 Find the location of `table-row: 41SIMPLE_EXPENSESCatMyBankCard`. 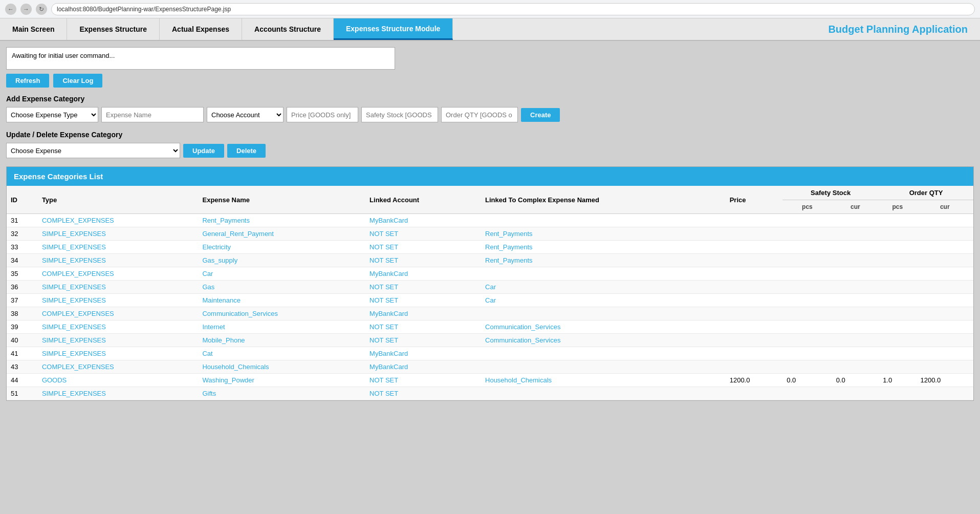

table-row: 41SIMPLE_EXPENSESCatMyBankCard is located at coordinates (490, 354).